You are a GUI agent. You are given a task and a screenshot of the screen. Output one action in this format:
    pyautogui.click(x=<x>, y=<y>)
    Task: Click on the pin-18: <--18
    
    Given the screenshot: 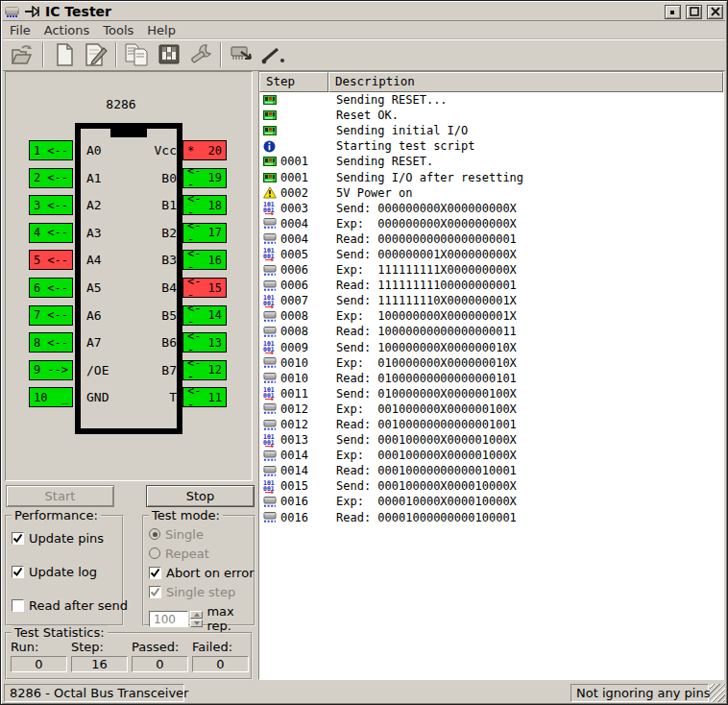 What is the action you would take?
    pyautogui.click(x=205, y=206)
    